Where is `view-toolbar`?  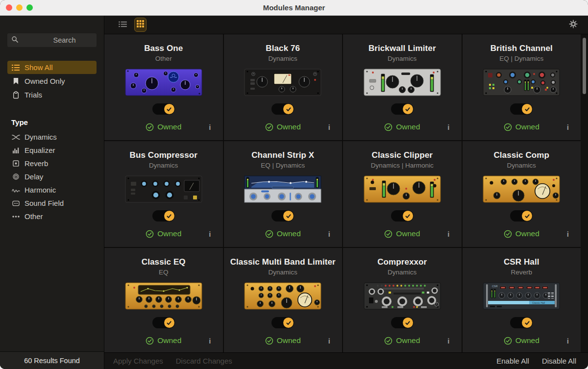
view-toolbar is located at coordinates (346, 25).